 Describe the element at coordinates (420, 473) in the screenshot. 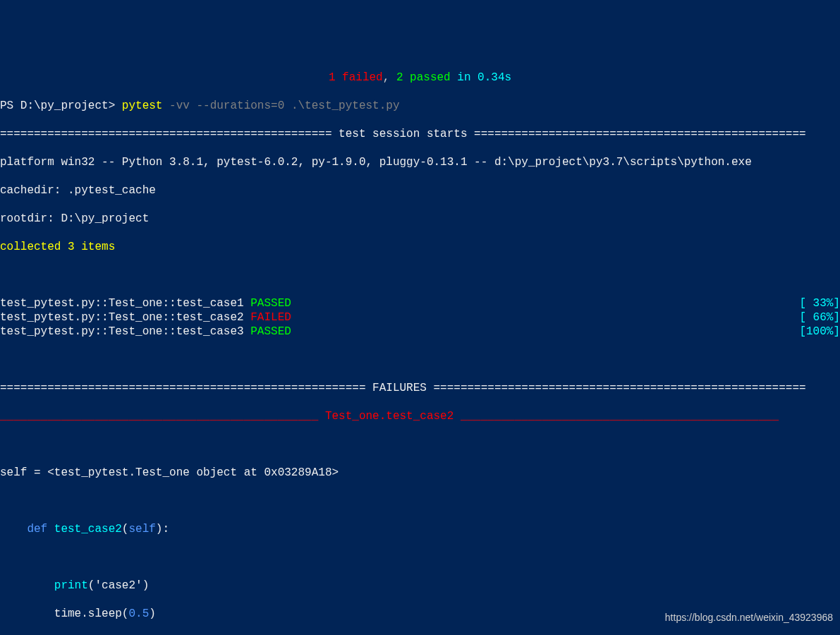

I see `self-repr: self = <test_pytest.Test_one object at 0…` at that location.